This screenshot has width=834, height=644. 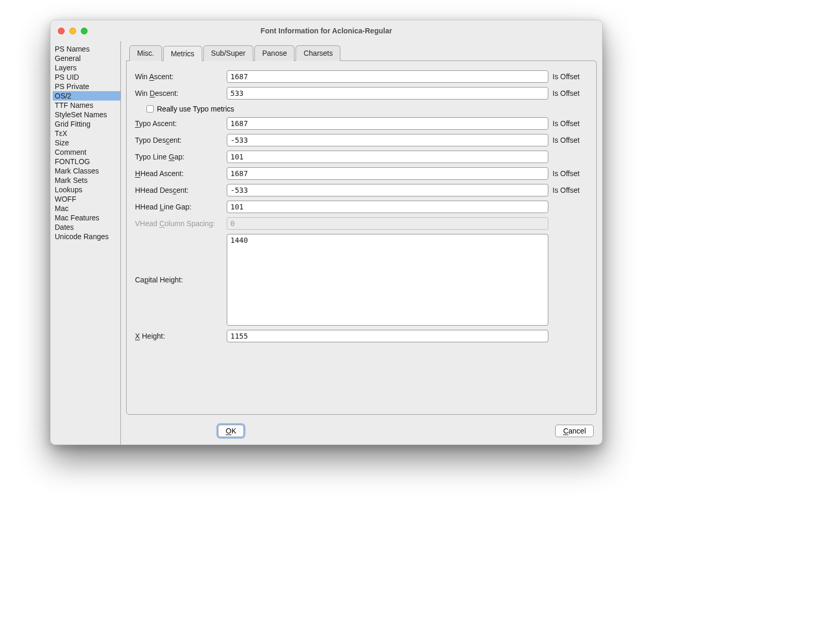 I want to click on minimize-icon, so click(x=73, y=31).